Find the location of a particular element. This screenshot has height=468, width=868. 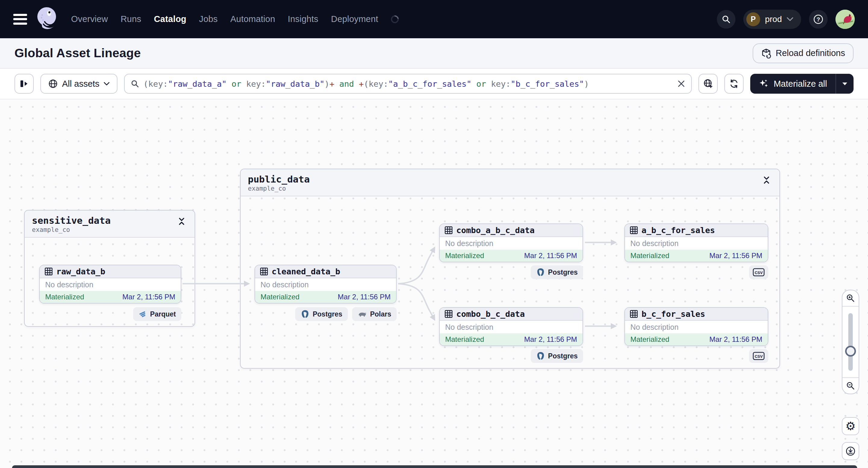

csv-icon: CSV is located at coordinates (759, 272).